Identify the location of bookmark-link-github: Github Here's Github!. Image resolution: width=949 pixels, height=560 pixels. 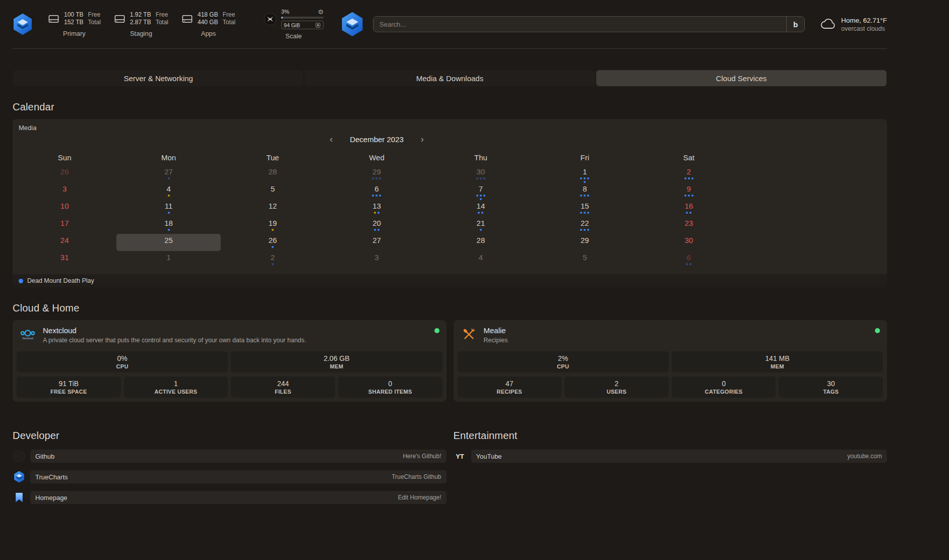
(238, 456).